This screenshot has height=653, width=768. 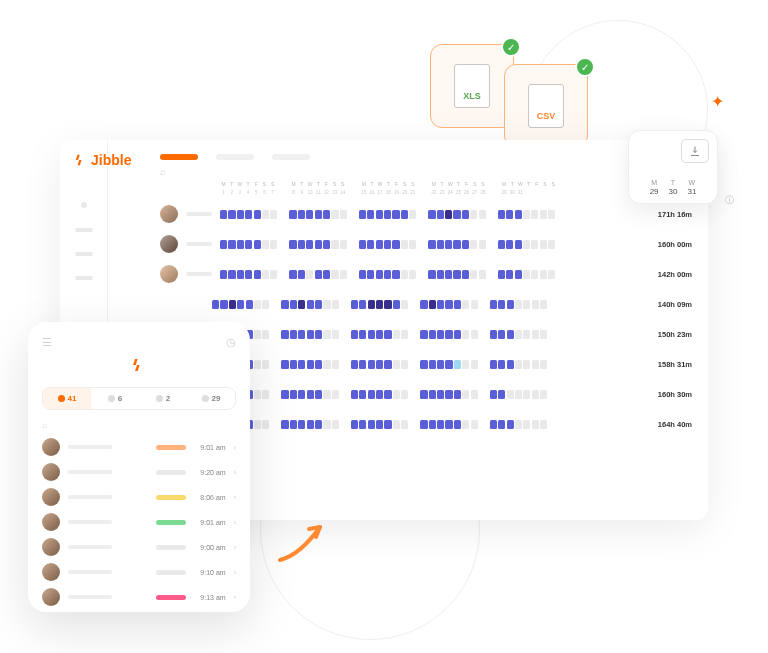 What do you see at coordinates (291, 157) in the screenshot?
I see `tab` at bounding box center [291, 157].